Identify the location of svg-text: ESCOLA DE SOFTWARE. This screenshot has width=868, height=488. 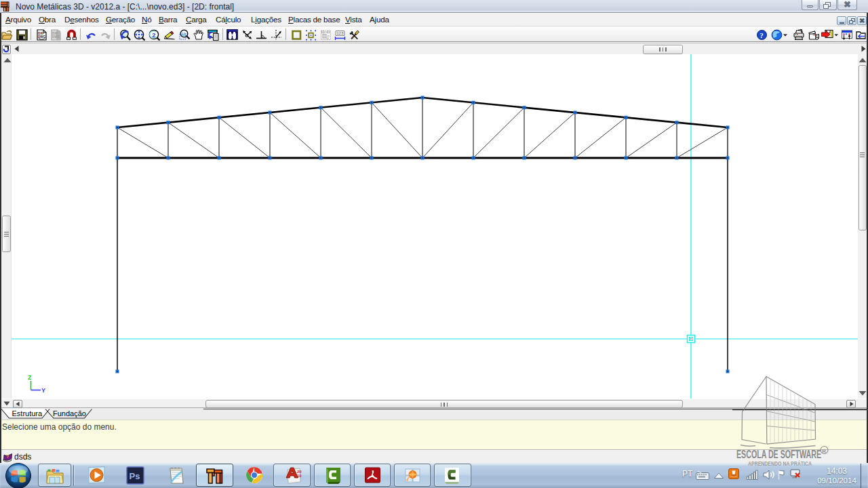
(778, 454).